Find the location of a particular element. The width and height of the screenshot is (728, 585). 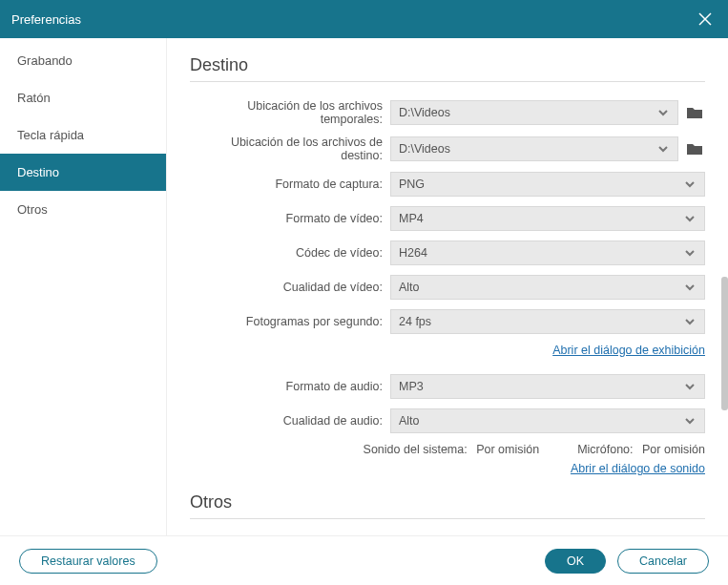

label-capture-fmt: Formato de captura: is located at coordinates (290, 184).